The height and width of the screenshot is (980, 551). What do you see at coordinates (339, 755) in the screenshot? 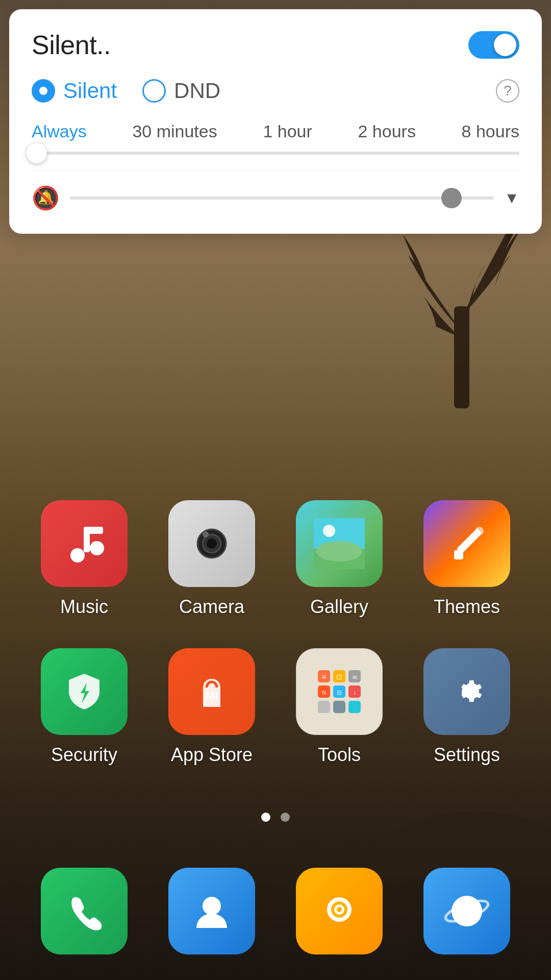
I see `tools-label: Tools` at bounding box center [339, 755].